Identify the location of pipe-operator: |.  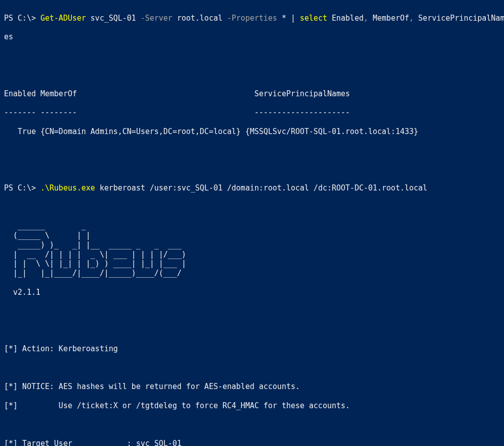
(295, 18).